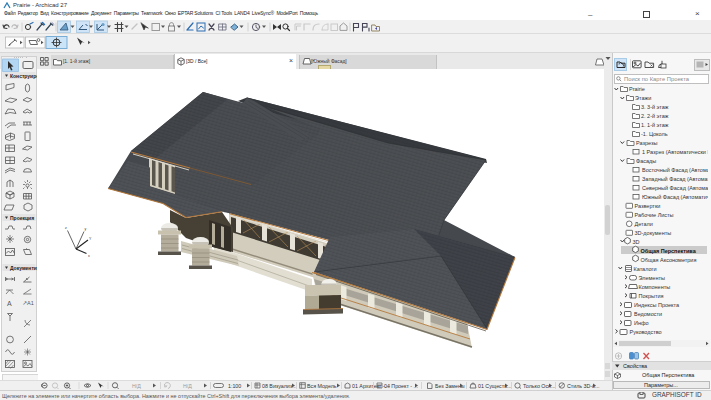  I want to click on svg-text: z, so click(66, 228).